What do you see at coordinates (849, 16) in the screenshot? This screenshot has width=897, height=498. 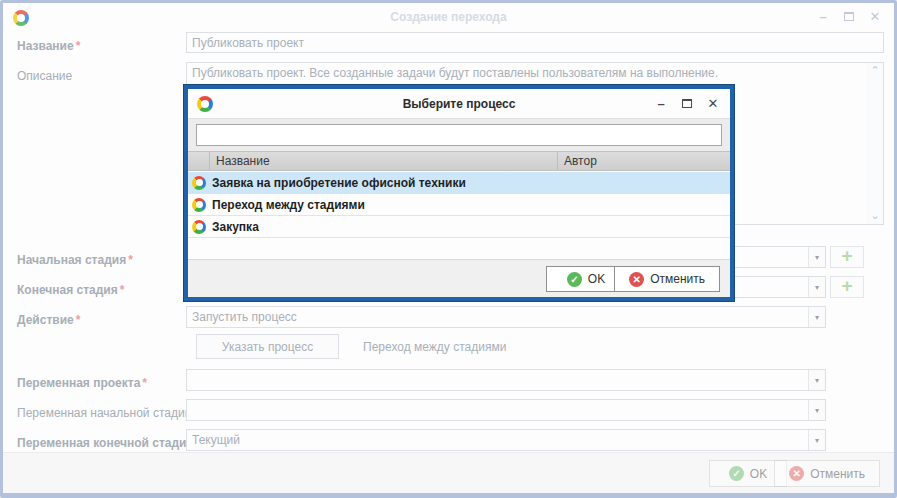 I see `main-window-controls: – ✕` at bounding box center [849, 16].